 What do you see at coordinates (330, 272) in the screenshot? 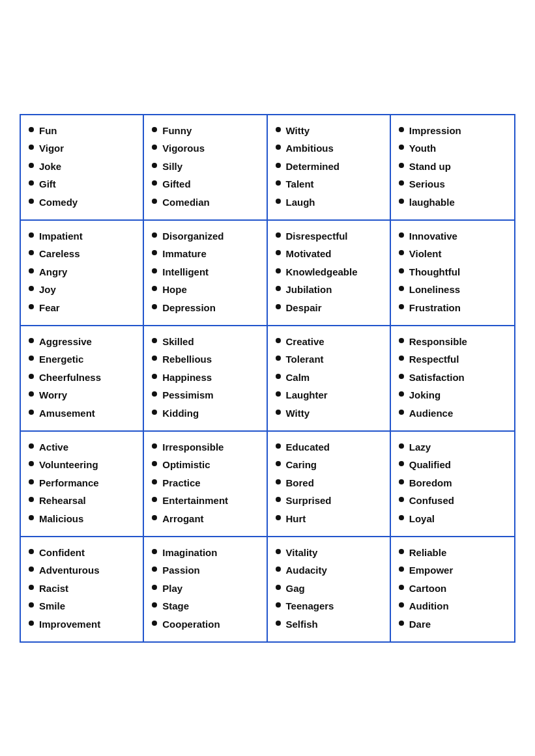
I see `list-item: Knowledgeable` at bounding box center [330, 272].